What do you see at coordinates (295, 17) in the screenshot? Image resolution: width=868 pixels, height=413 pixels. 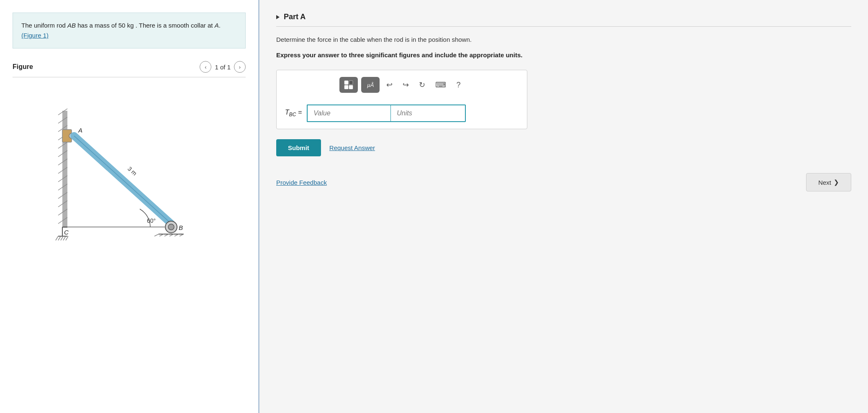 I see `part-title: Part A` at bounding box center [295, 17].